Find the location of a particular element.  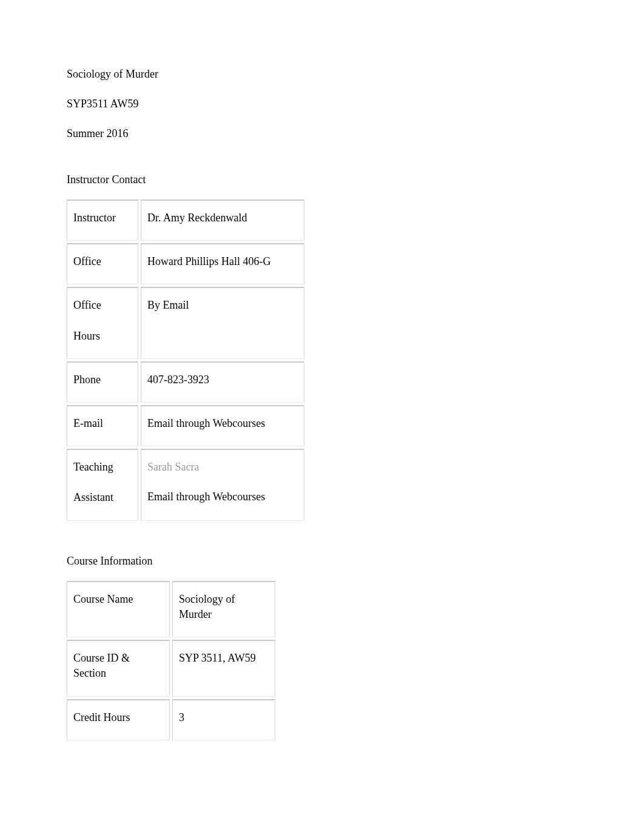

table-row: Teaching Assistant Sarah Sacra Email thr… is located at coordinates (186, 485).